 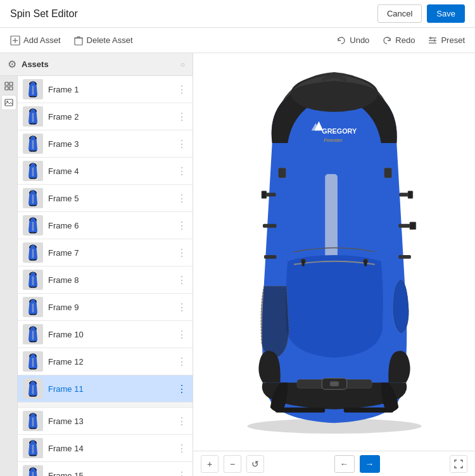 What do you see at coordinates (103, 41) in the screenshot?
I see `delete-asset-button: Delete Asset` at bounding box center [103, 41].